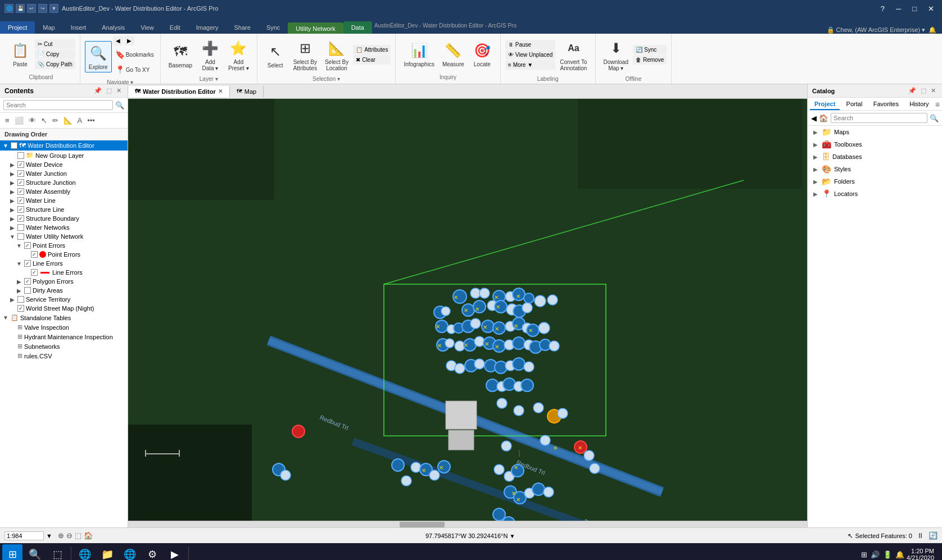 This screenshot has width=942, height=560. Describe the element at coordinates (12, 299) in the screenshot. I see `expand-service-territory: ▶` at that location.